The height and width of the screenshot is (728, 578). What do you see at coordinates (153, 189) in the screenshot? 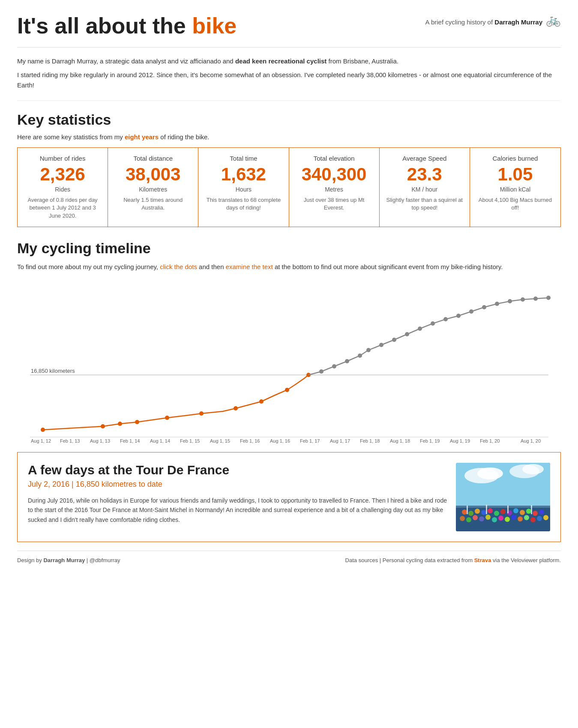
I see `stat-unit: Kilometres` at bounding box center [153, 189].